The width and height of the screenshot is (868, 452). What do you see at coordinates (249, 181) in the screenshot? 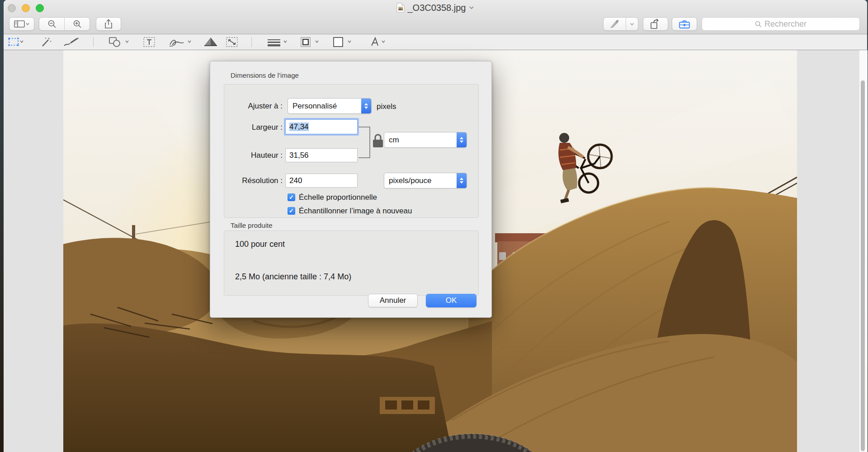
I see `resolution-label: Résolution :` at bounding box center [249, 181].